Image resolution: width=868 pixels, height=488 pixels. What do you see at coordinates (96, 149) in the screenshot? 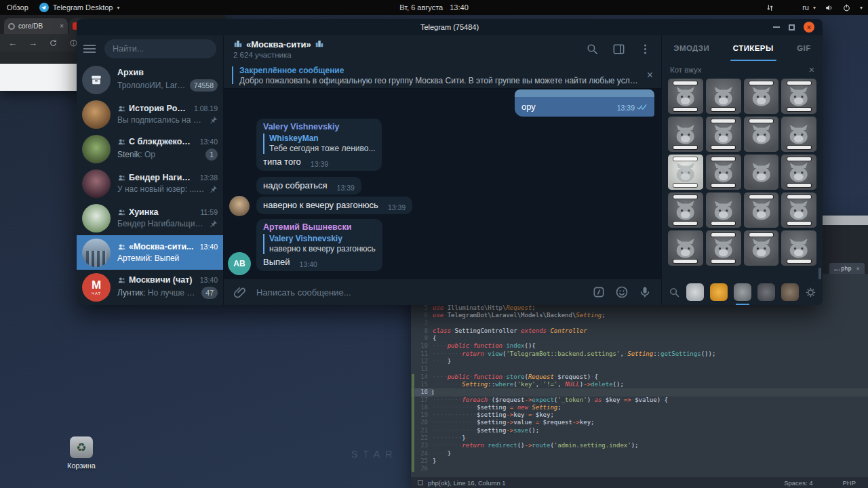
I see `chat-avatar` at bounding box center [96, 149].